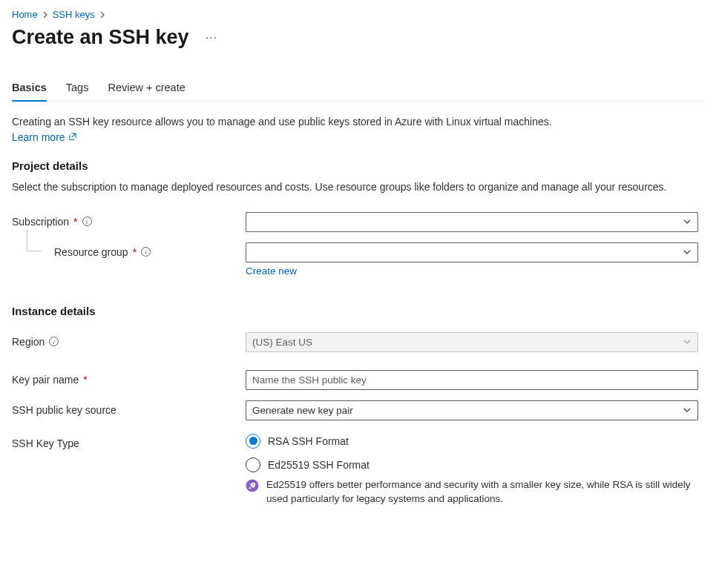 This screenshot has width=716, height=588. Describe the element at coordinates (77, 91) in the screenshot. I see `tab-tags: Tags` at that location.